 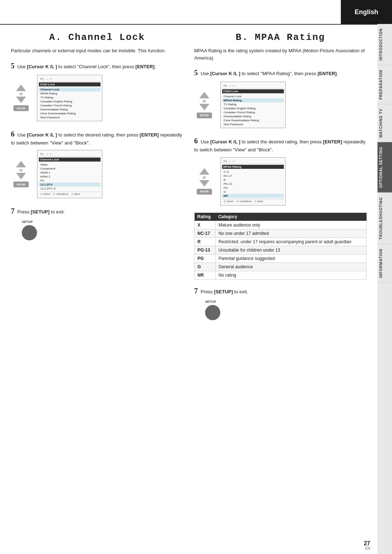 I want to click on screen-title-mpaa-rating: MPAA Rating, so click(x=253, y=167).